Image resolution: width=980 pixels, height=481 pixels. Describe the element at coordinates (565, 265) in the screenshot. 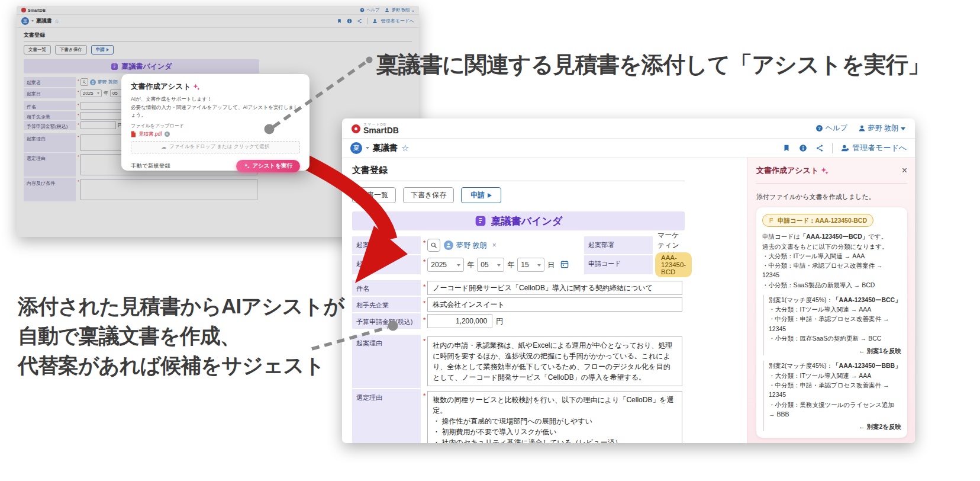

I see `calendar-icon` at that location.